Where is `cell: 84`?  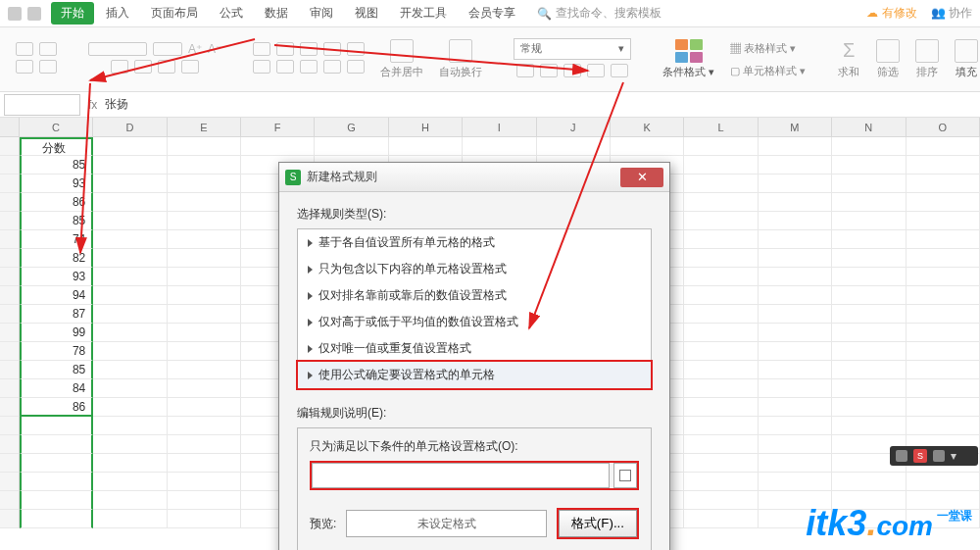 cell: 84 is located at coordinates (57, 388).